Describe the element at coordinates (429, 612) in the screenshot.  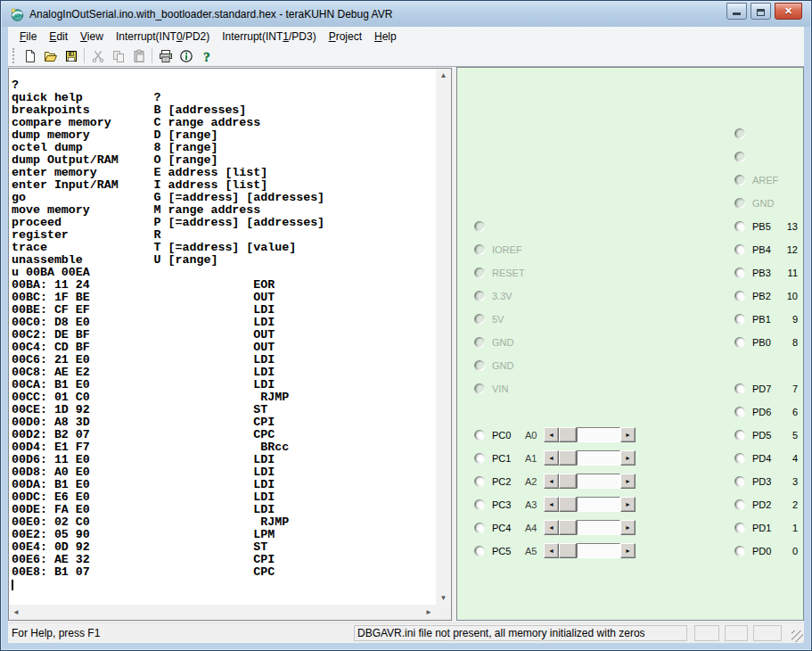
I see `scroll-right-icon: ►` at that location.